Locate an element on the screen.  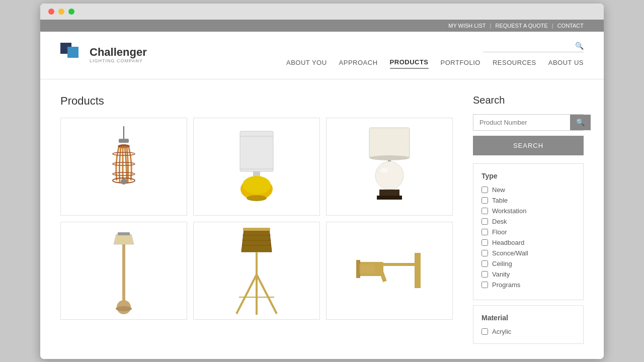
contact-link: CONTACT is located at coordinates (571, 26).